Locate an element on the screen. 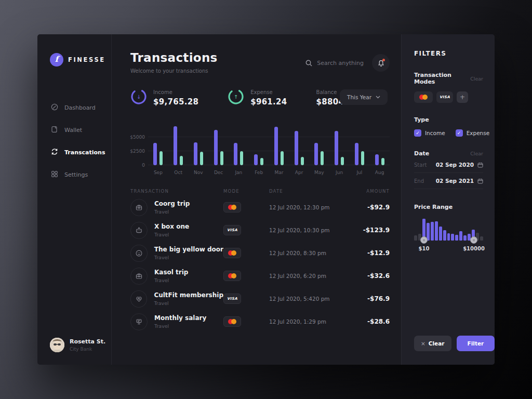  robot-icon is located at coordinates (139, 231).